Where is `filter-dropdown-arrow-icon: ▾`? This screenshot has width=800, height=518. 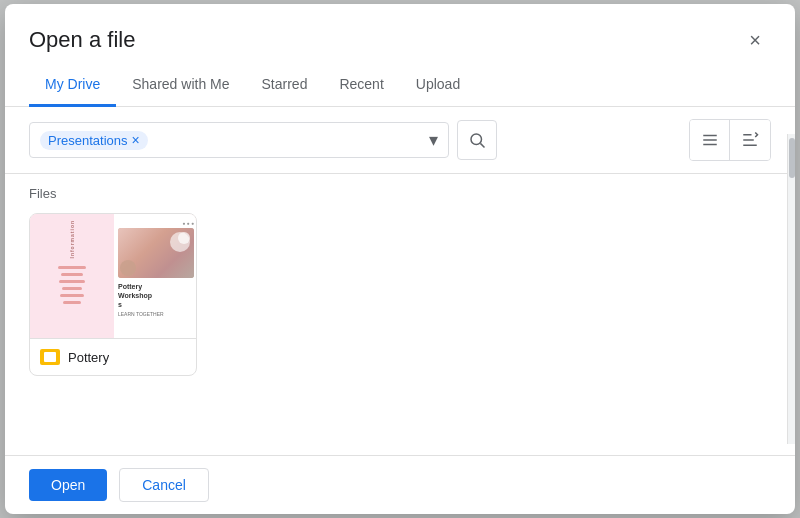
filter-dropdown-arrow-icon: ▾ is located at coordinates (434, 140).